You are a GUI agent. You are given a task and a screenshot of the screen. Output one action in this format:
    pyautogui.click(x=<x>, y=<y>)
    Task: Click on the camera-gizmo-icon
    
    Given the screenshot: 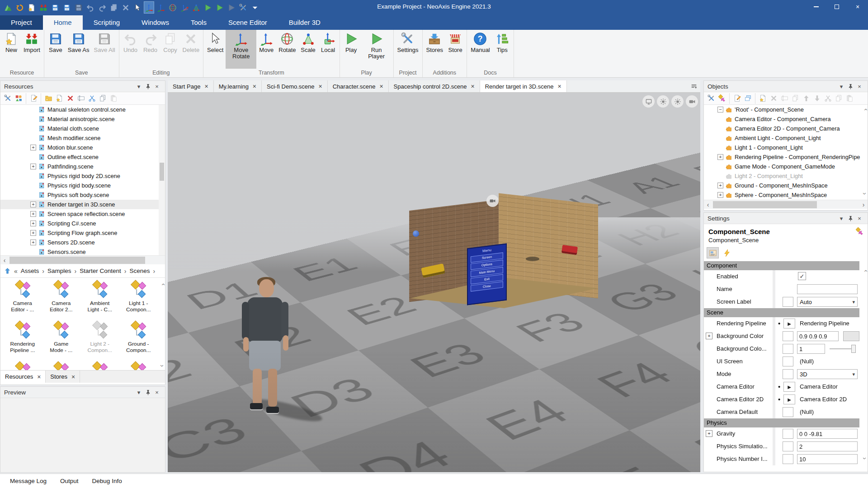 What is the action you would take?
    pyautogui.click(x=493, y=201)
    